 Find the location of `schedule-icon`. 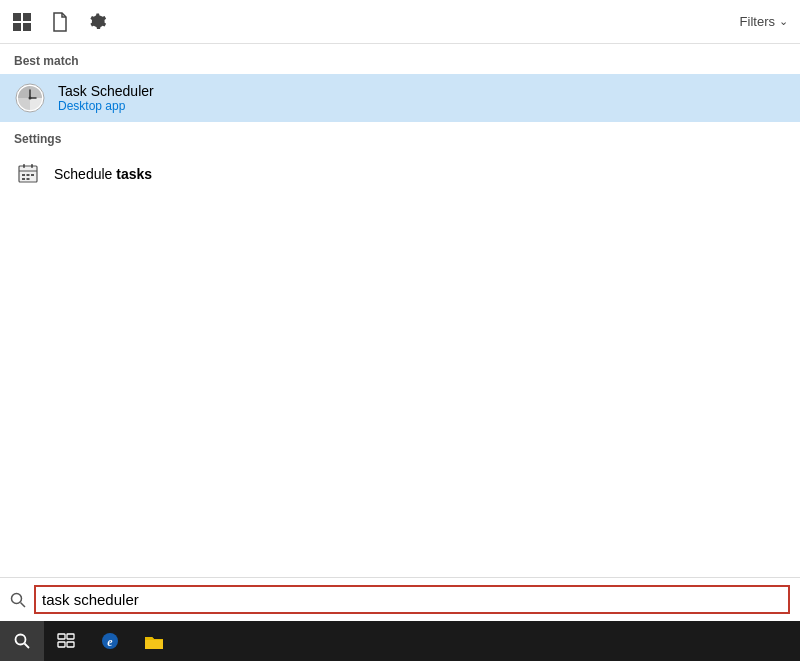

schedule-icon is located at coordinates (28, 174).